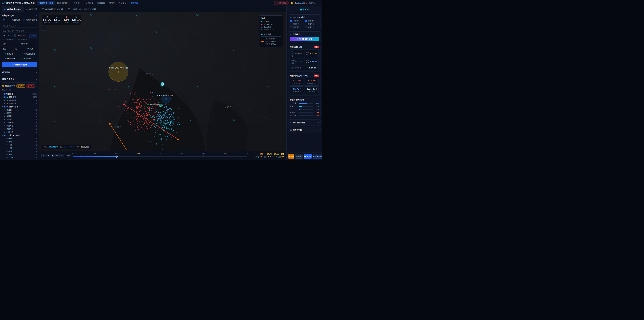 The width and height of the screenshot is (644, 320). What do you see at coordinates (308, 156) in the screenshot?
I see `action-button-보고서: ▤보고서` at bounding box center [308, 156].